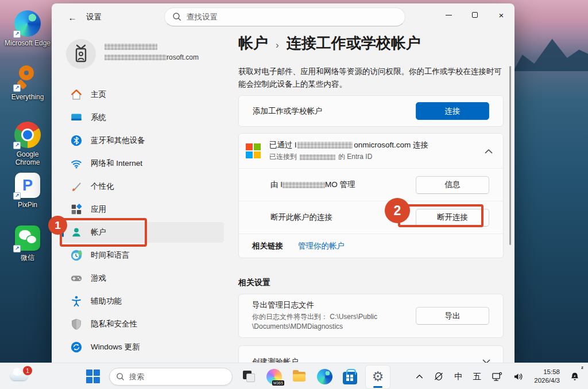 This screenshot has width=588, height=389. I want to click on task-view-icon-front, so click(250, 378).